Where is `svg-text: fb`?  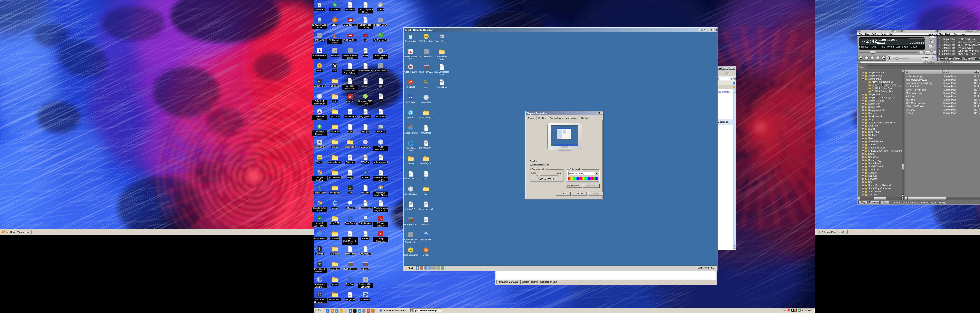
svg-text: fb is located at coordinates (319, 142).